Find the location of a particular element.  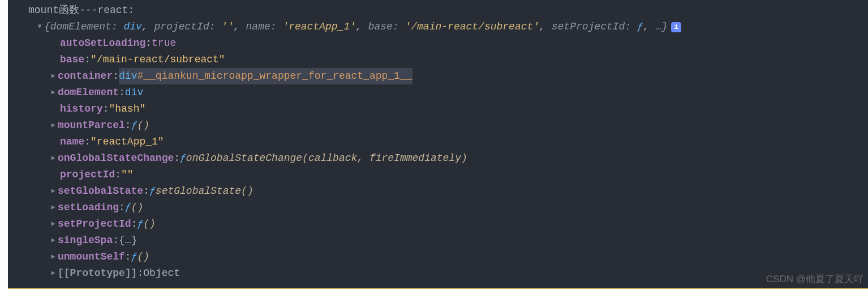

prop-setLoading: setLoading: ƒ () is located at coordinates (434, 207).